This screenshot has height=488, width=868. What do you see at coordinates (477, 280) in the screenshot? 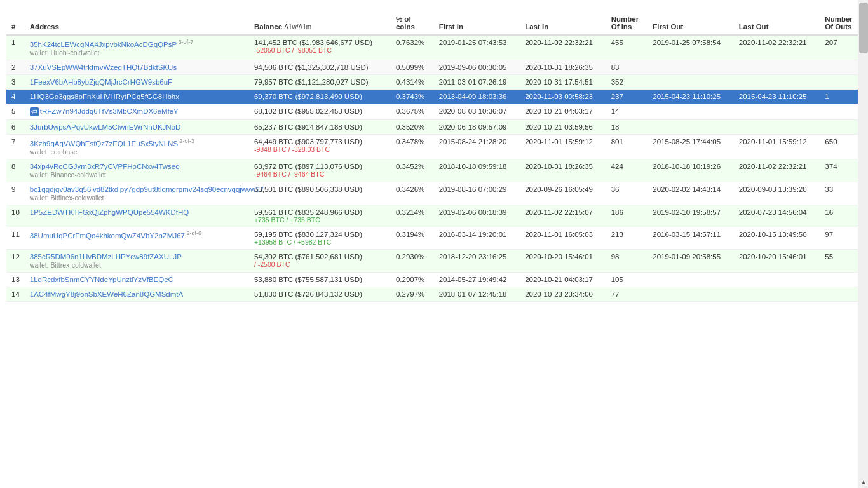
I see `first-in-cell: 2014-05-27 19:49:42` at bounding box center [477, 280].